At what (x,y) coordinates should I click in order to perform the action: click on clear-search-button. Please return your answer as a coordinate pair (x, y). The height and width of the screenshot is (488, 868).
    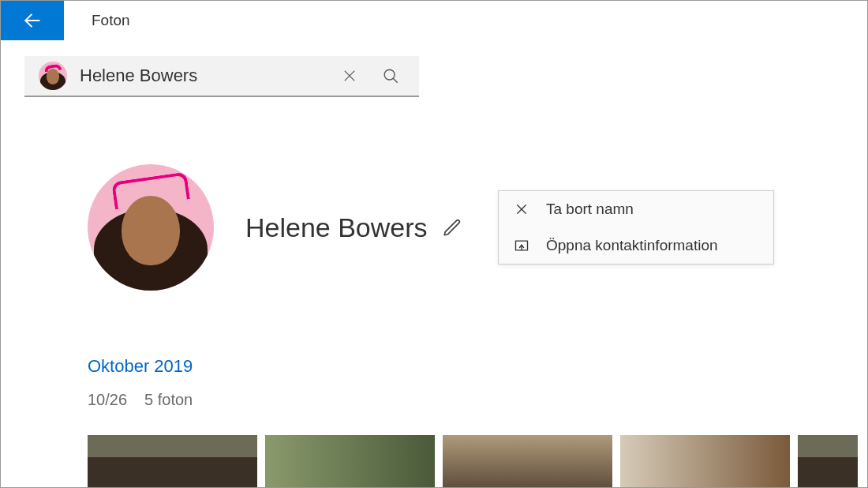
    Looking at the image, I should click on (350, 76).